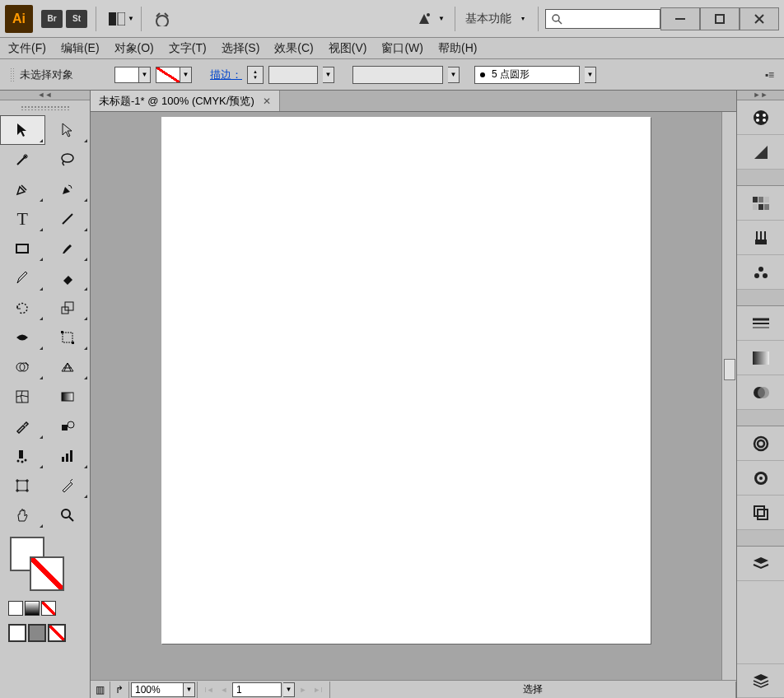 The image size is (784, 698). Describe the element at coordinates (303, 690) in the screenshot. I see `next-artboard-icon: ►` at that location.